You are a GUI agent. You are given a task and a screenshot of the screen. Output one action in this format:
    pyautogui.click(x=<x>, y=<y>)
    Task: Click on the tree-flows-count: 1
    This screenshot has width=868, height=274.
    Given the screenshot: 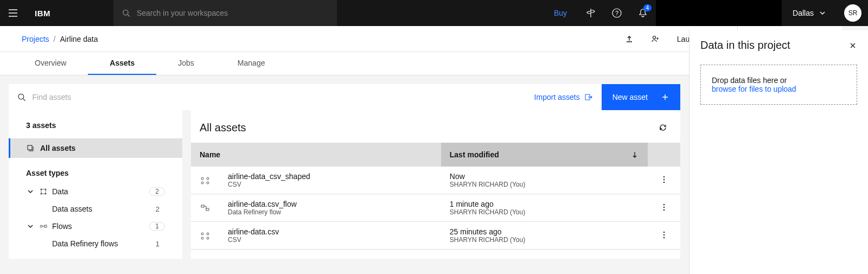 What is the action you would take?
    pyautogui.click(x=157, y=226)
    